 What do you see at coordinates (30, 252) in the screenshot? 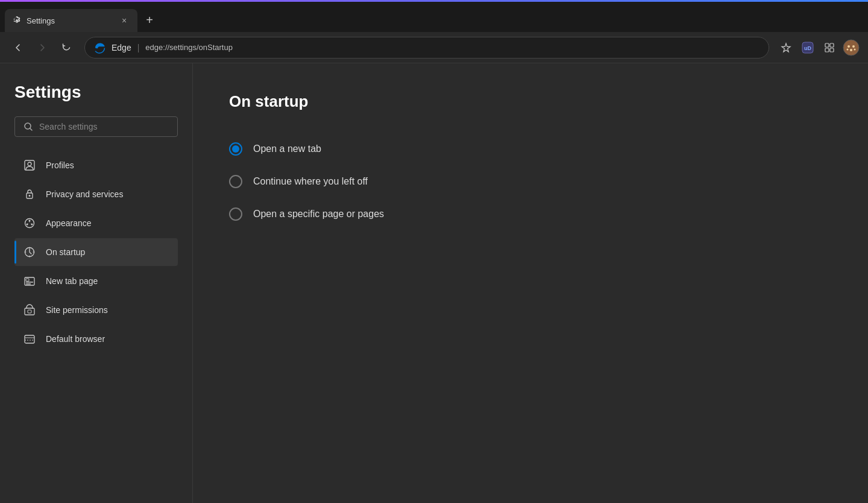
I see `startup-icon` at bounding box center [30, 252].